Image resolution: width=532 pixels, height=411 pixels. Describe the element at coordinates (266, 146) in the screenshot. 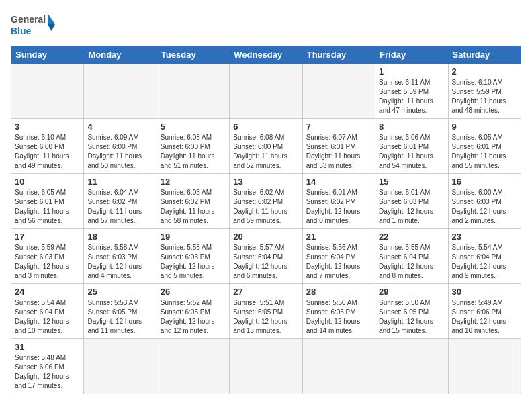

I see `calendar-week-row: 3Sunrise: 6:10 AM Sunset: 6:00 PM Daylig…` at that location.